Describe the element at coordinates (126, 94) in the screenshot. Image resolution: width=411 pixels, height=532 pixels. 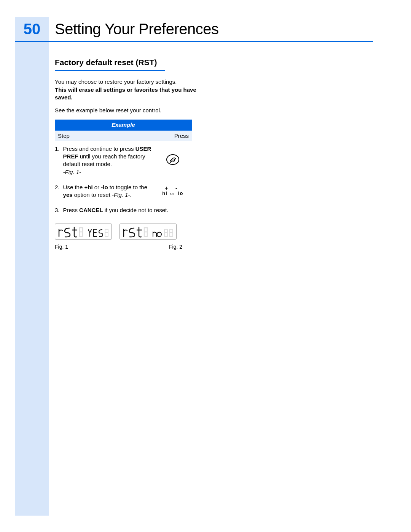
I see `warning-text: This will erase all settings or favorite…` at that location.